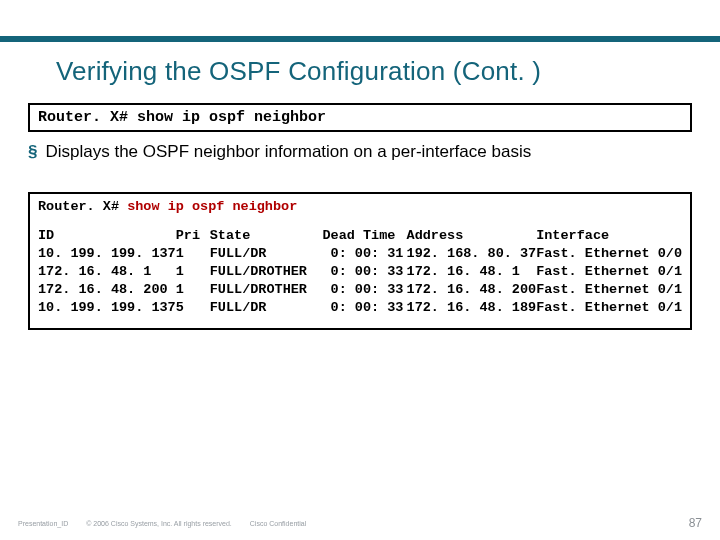 The height and width of the screenshot is (540, 720). I want to click on col-deadtime: Dead Time 0: 00: 31 0: 00: 33 0: 00: 33 …, so click(364, 272).